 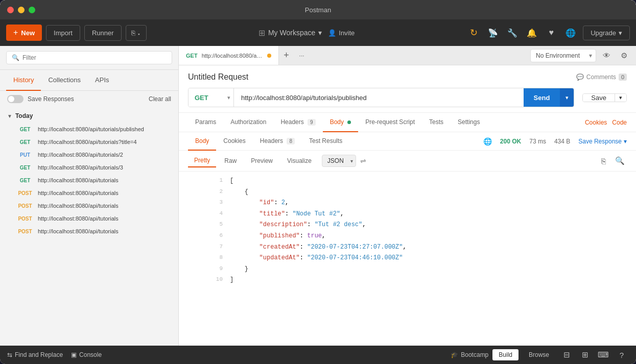 What do you see at coordinates (229, 55) in the screenshot?
I see `request-tab: GET http://localhost:8080/api/tutori...` at bounding box center [229, 55].